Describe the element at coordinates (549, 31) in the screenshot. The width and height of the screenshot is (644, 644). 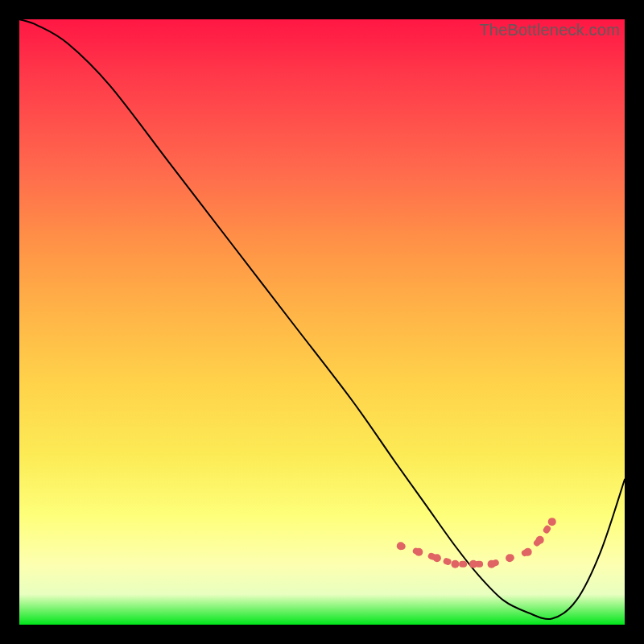
I see `watermark-text: TheBottleneck.com` at that location.